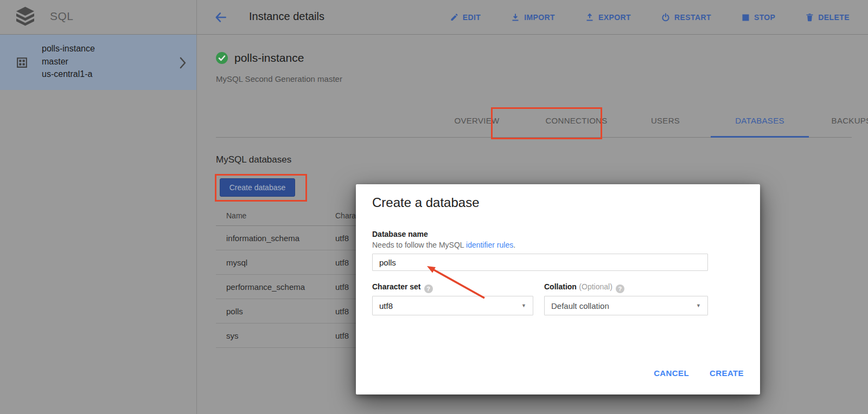  I want to click on restart-button: RESTART, so click(686, 17).